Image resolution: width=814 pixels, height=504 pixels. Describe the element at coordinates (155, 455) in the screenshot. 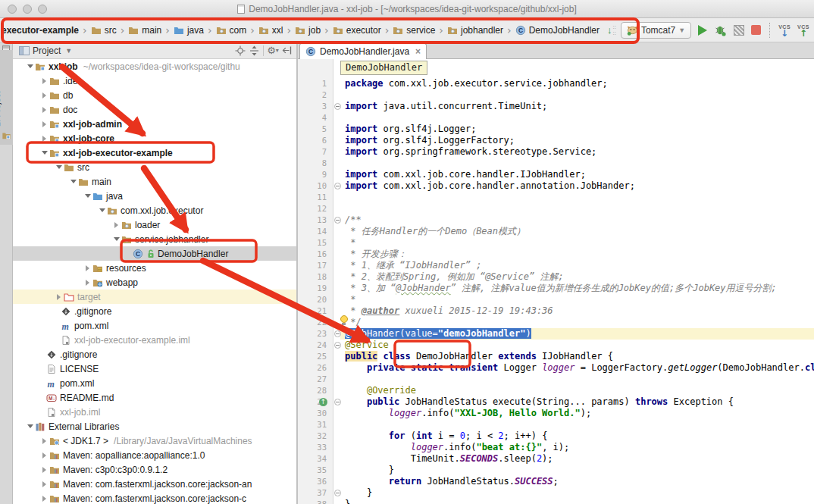

I see `tree-item-Maven-aopalliance-aopalliance-1.0: Maven: aopalliance:aopalliance:1.0` at that location.